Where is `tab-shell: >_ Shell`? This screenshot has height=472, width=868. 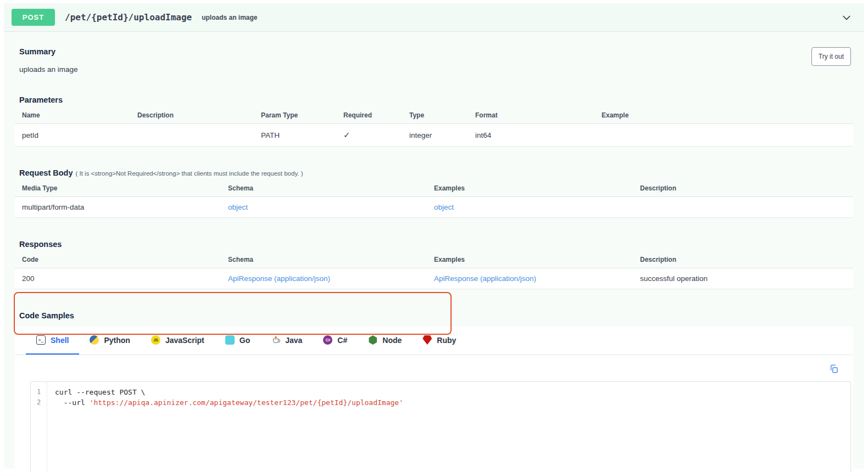 tab-shell: >_ Shell is located at coordinates (53, 340).